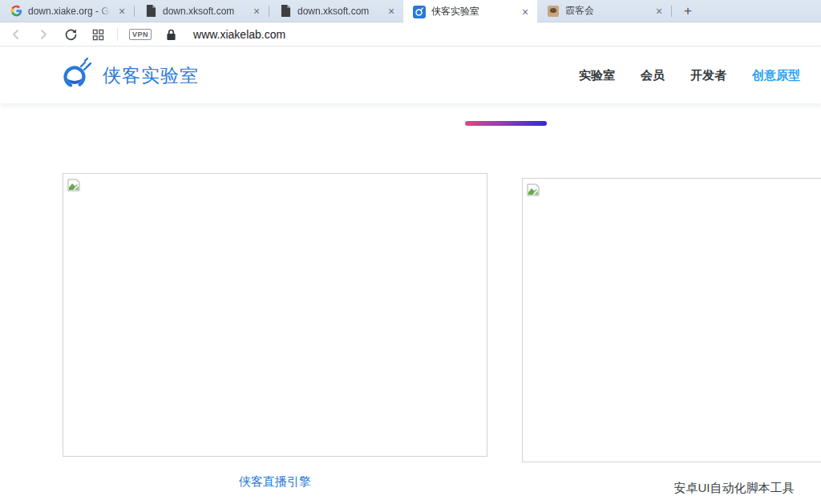  Describe the element at coordinates (16, 34) in the screenshot. I see `back-icon` at that location.